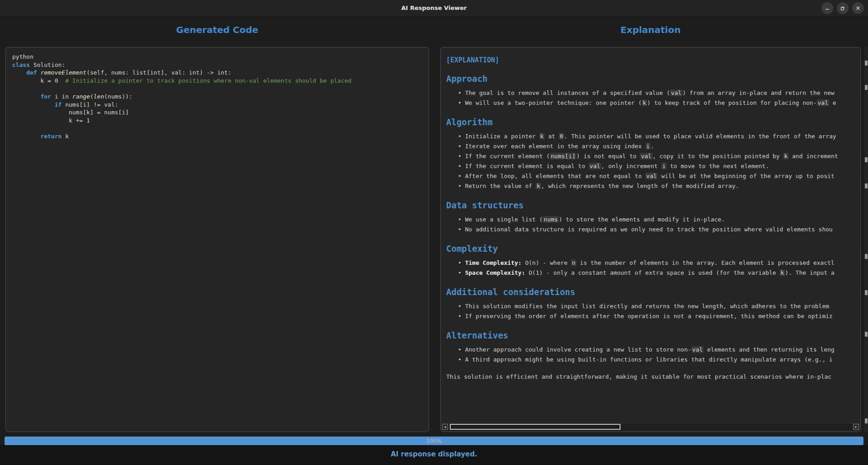 This screenshot has width=868, height=465. Describe the element at coordinates (653, 311) in the screenshot. I see `bullet-list: • This solution modifies the input list …` at that location.